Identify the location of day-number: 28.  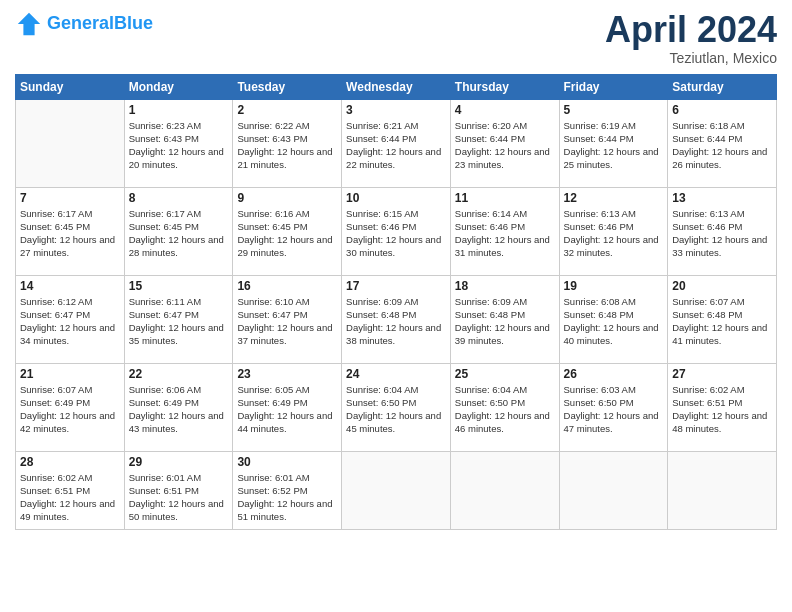
(70, 462).